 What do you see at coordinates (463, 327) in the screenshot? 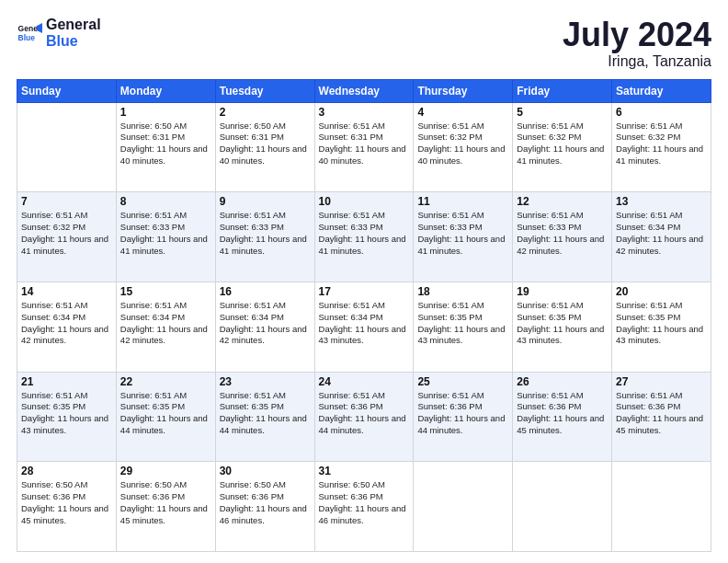
I see `calendar-cell: 18Sunrise: 6:51 AM Sunset: 6:35 PM Dayli…` at bounding box center [463, 327].